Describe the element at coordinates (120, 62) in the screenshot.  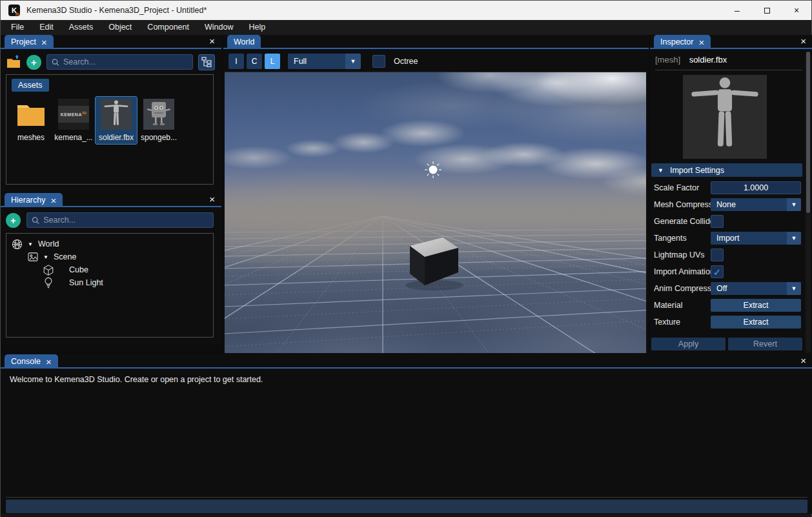
I see `project-search` at that location.